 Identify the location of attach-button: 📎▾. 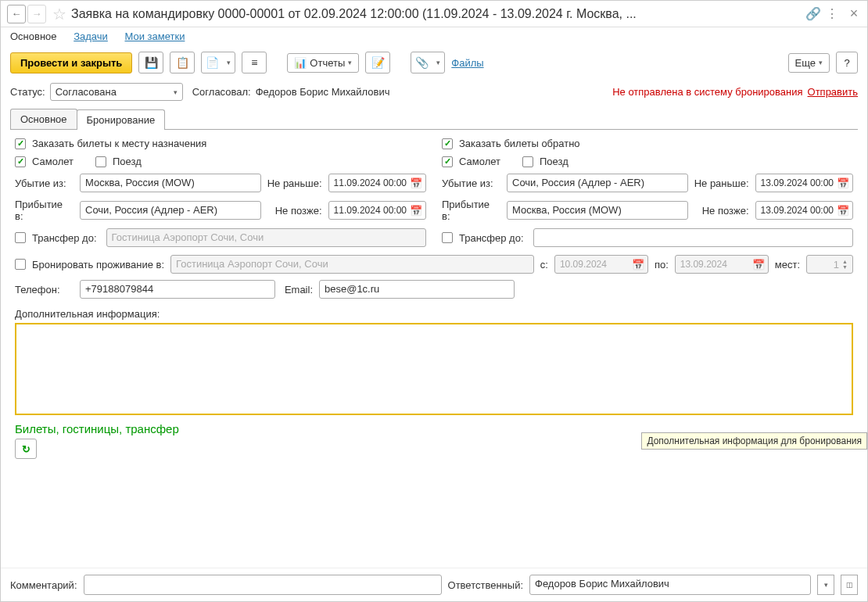
(428, 63).